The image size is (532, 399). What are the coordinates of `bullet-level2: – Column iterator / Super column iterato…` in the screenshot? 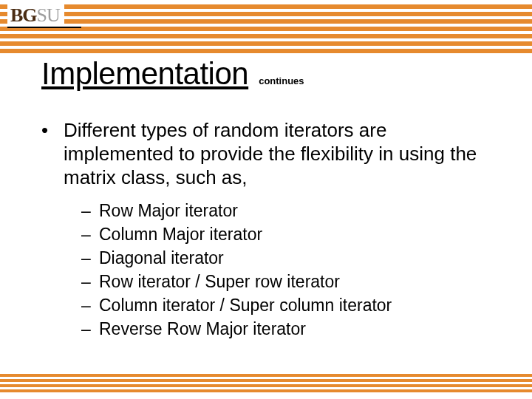 It's located at (286, 305).